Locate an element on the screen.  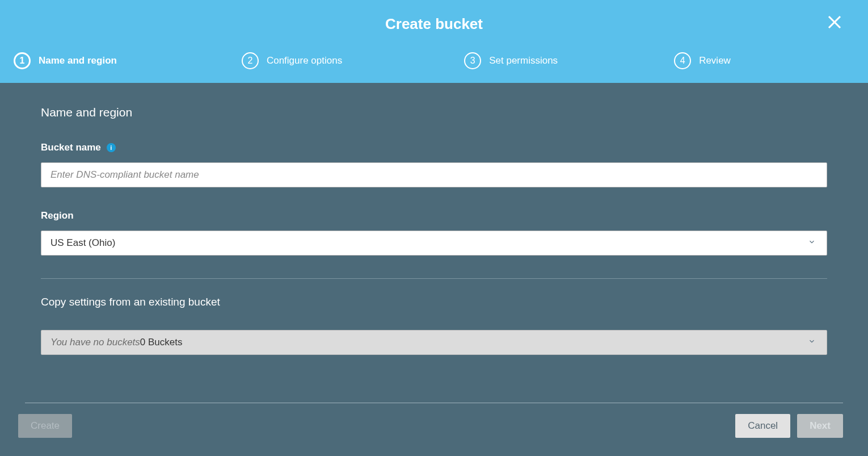
close-icon is located at coordinates (835, 22).